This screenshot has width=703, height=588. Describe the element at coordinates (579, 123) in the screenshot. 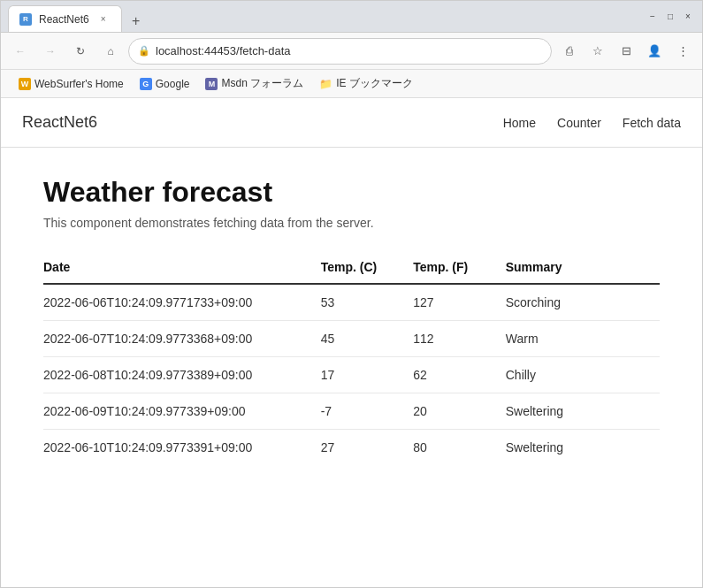

I see `nav-counter: Counter` at that location.